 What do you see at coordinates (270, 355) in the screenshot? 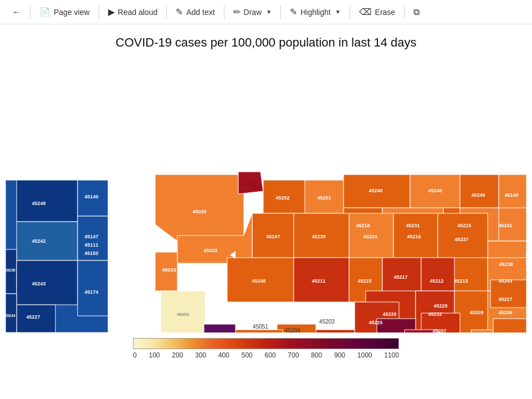
I see `legend-600: 600` at bounding box center [270, 355].